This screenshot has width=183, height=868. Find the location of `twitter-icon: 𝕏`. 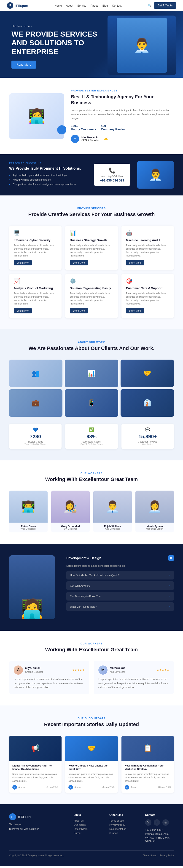

twitter-icon: 𝕏 is located at coordinates (148, 822).